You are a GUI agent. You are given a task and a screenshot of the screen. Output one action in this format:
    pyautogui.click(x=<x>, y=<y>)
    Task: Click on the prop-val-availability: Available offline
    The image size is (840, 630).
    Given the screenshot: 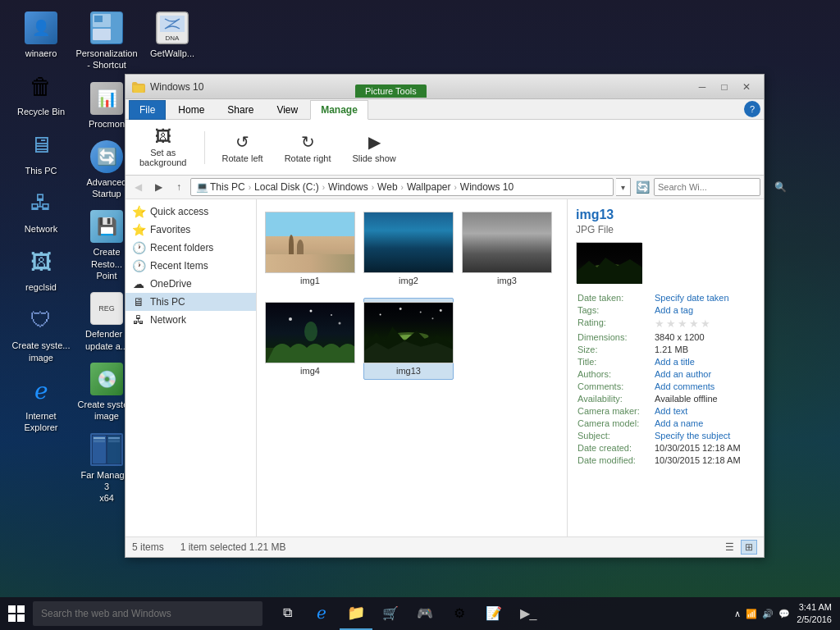 What is the action you would take?
    pyautogui.click(x=704, y=399)
    